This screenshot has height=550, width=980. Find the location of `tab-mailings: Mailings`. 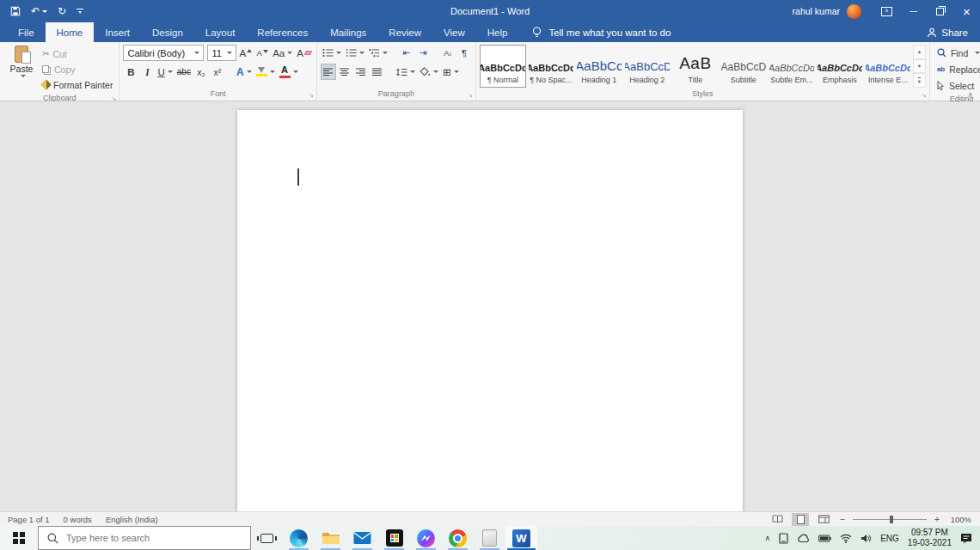

tab-mailings: Mailings is located at coordinates (348, 33).